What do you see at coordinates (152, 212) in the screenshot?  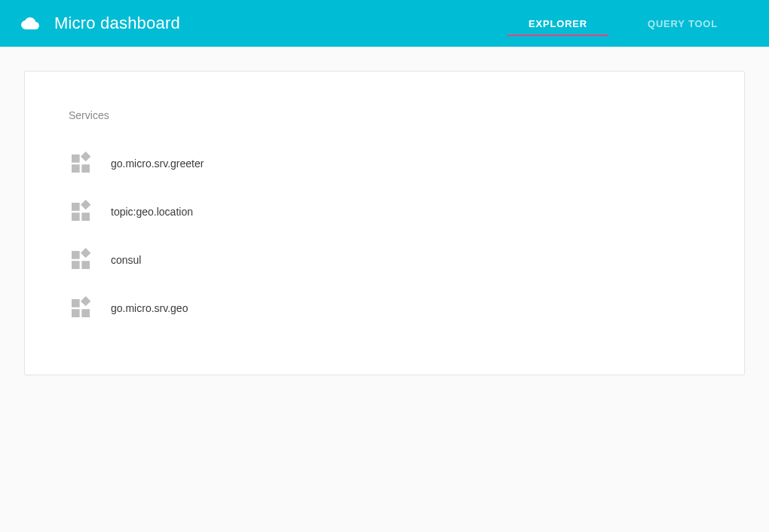 I see `service-name: topic:geo.location` at bounding box center [152, 212].